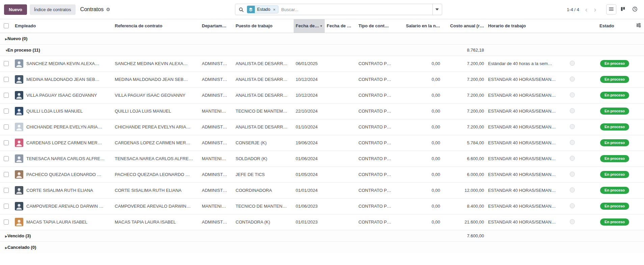 This screenshot has width=644, height=265. What do you see at coordinates (341, 26) in the screenshot?
I see `column-header-fecha-fin: Fecha de …` at bounding box center [341, 26].